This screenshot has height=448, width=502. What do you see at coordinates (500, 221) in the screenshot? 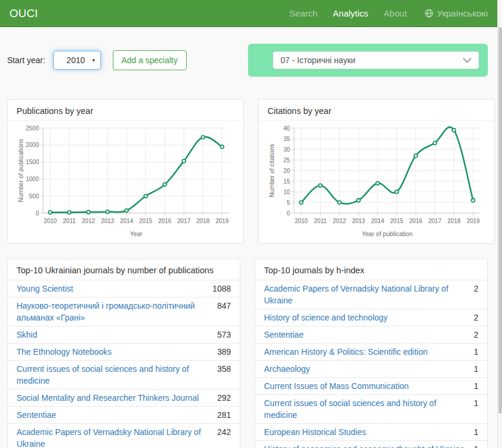
I see `page-scrollbar-thumb` at bounding box center [500, 221].